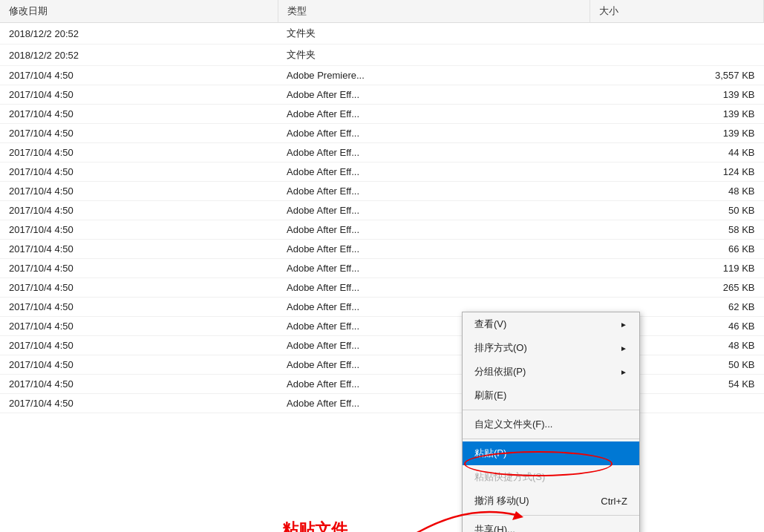 Image resolution: width=764 pixels, height=532 pixels. I want to click on context-menu-item: 粘贴快捷方式(S), so click(551, 477).